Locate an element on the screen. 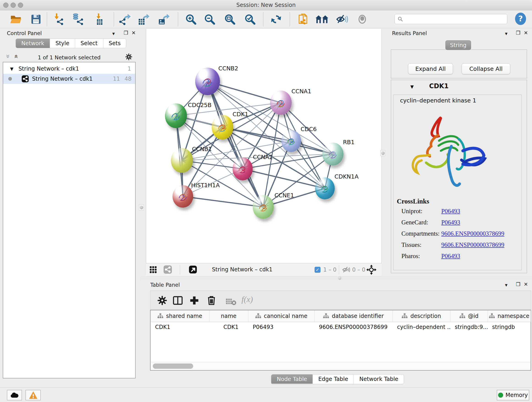 The width and height of the screenshot is (532, 402). import-network-file-button is located at coordinates (58, 19).